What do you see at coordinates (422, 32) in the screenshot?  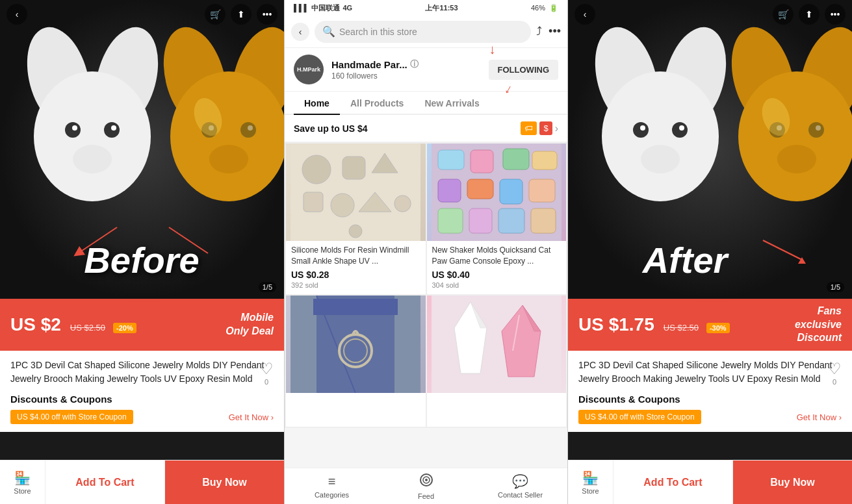 I see `search-input-container: 🔍 Search in this store` at bounding box center [422, 32].